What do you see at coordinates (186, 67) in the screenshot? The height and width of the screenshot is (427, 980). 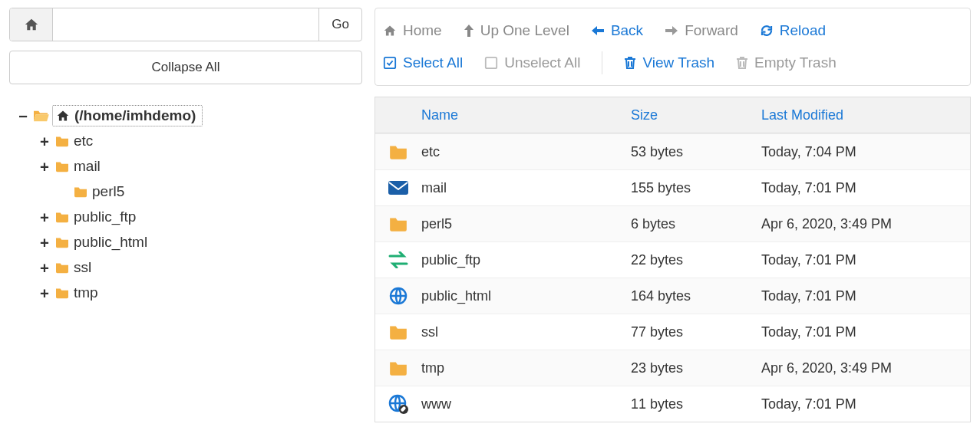 I see `collapse-all-button: Collapse All` at bounding box center [186, 67].